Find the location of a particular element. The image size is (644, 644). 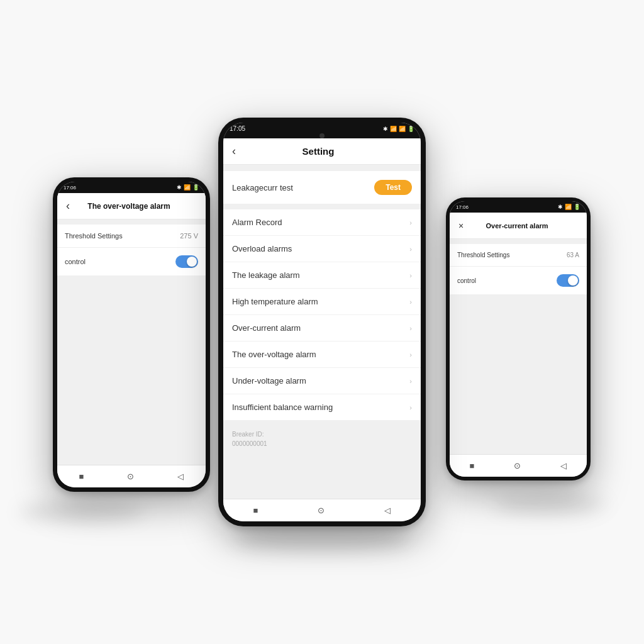

phone-left: 17:06 ✱ 📶 🔋 ‹ The over-voltage alarm Thr… is located at coordinates (131, 335).